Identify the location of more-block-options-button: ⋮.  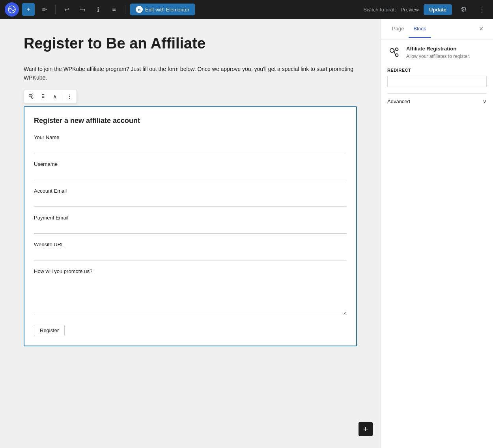
(69, 97).